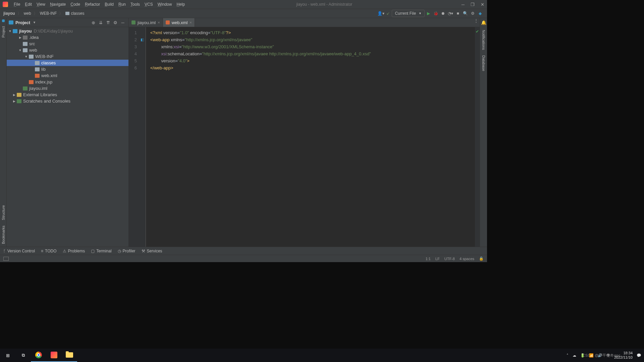  What do you see at coordinates (68, 69) in the screenshot?
I see `tree-row: lib` at bounding box center [68, 69].